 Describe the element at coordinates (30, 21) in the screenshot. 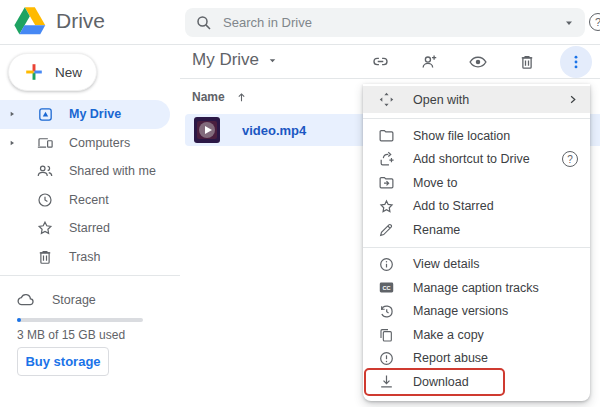

I see `drive-logo-icon` at that location.